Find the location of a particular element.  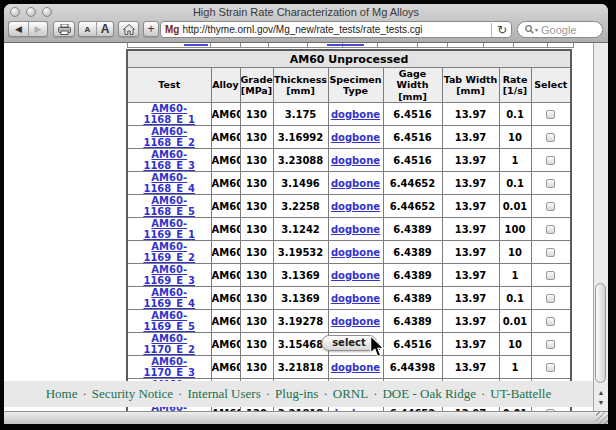

footer-link-doe-oak-ridge: DOE - Oak Ridge is located at coordinates (429, 394).